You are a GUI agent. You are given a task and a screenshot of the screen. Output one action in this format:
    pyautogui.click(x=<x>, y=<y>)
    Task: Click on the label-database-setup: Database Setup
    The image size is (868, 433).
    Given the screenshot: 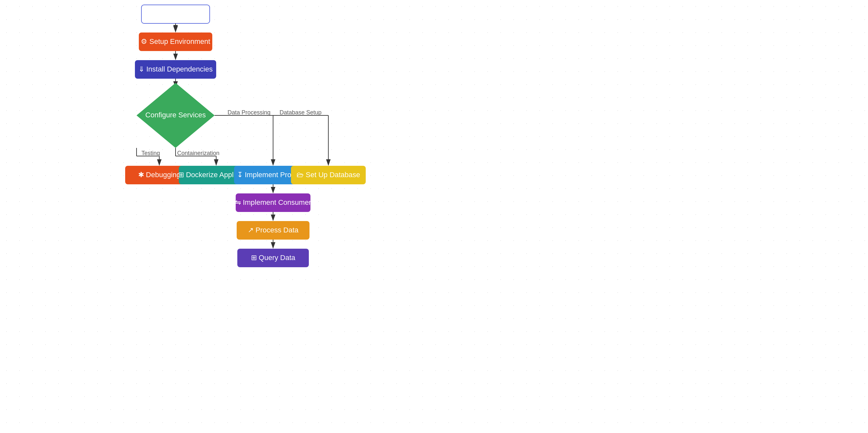 What is the action you would take?
    pyautogui.click(x=301, y=113)
    